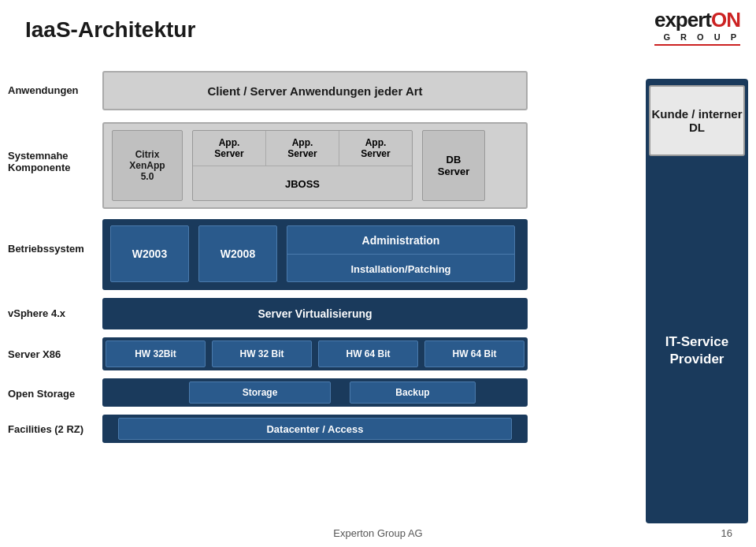 This screenshot has height=547, width=756. What do you see at coordinates (147, 166) in the screenshot?
I see `citrix-box: Citrix XenApp 5.0` at bounding box center [147, 166].